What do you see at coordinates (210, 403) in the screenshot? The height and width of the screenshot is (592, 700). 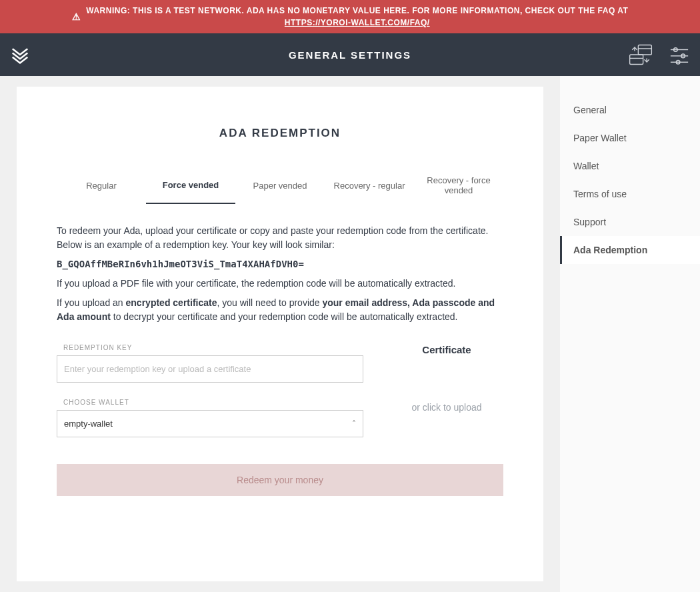 I see `choose-wallet-label: CHOOSE WALLET` at bounding box center [210, 403].